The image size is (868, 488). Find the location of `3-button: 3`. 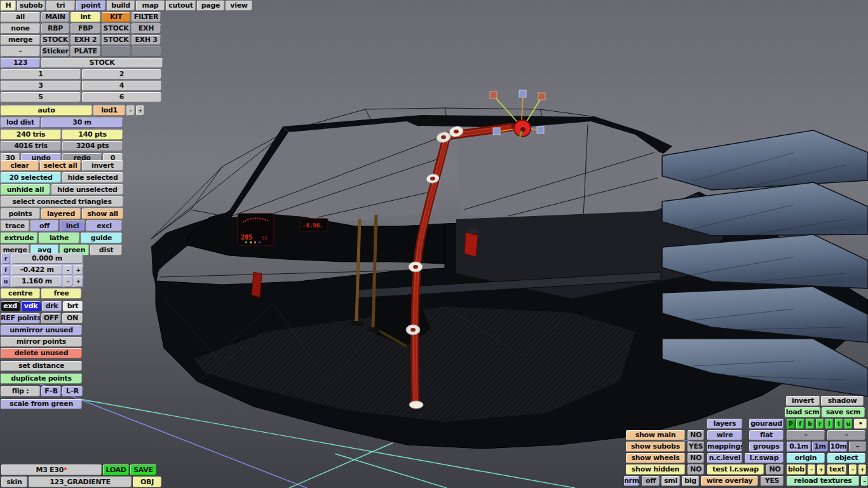

3-button: 3 is located at coordinates (41, 86).